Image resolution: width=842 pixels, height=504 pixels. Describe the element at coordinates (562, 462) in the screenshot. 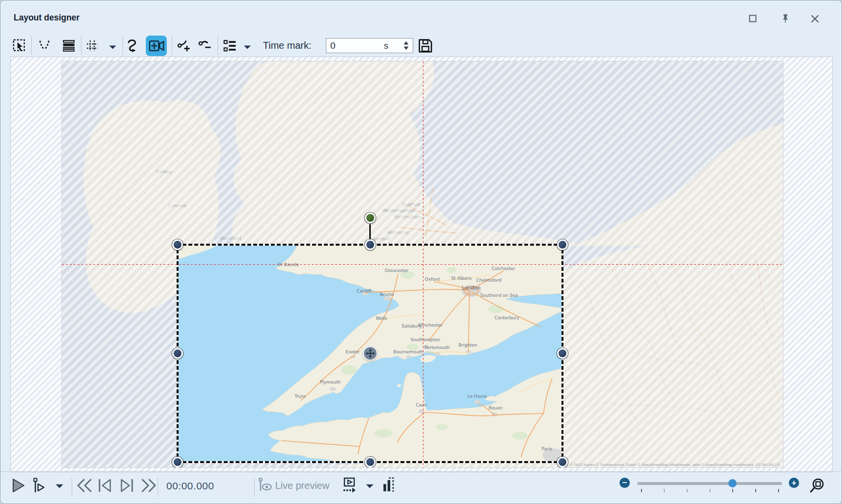

I see `resize-handle-bottom-right` at that location.